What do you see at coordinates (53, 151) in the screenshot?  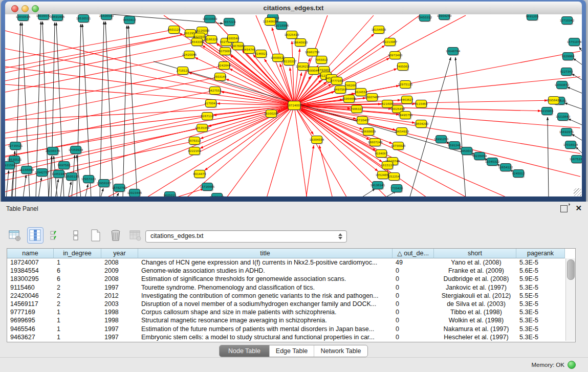 I see `graph-node: 20206576` at bounding box center [53, 151].